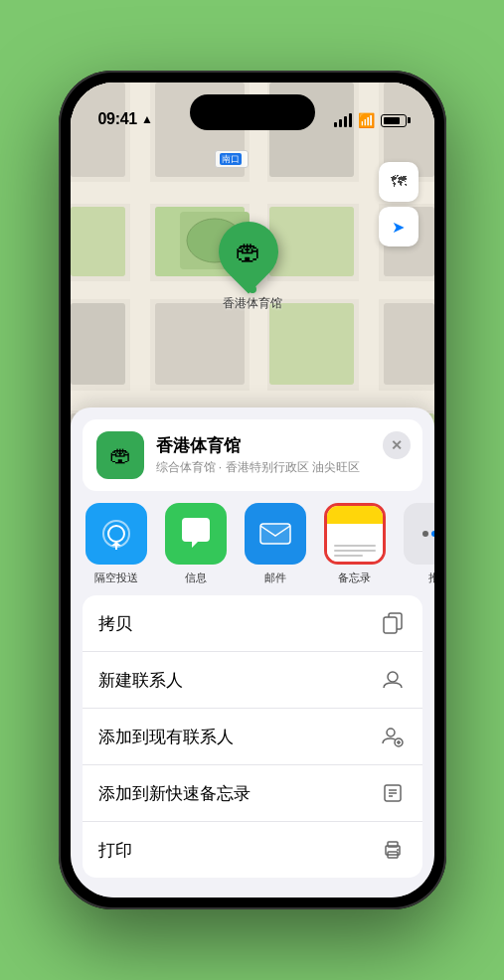 This screenshot has height=980, width=504. What do you see at coordinates (252, 455) in the screenshot?
I see `location-card: 🏟 香港体育馆 综合体育馆 · 香港特别行政区 油尖旺区 ✕` at bounding box center [252, 455].